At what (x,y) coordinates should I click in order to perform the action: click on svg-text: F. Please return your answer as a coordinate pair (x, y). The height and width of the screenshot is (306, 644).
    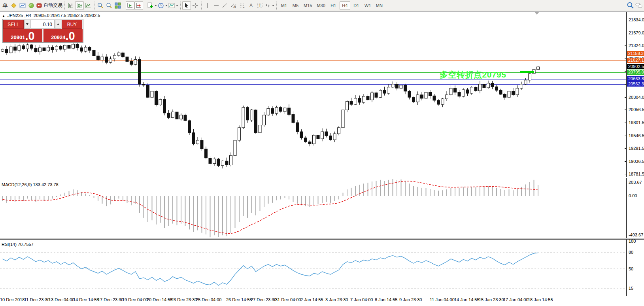
    Looking at the image, I should click on (244, 8).